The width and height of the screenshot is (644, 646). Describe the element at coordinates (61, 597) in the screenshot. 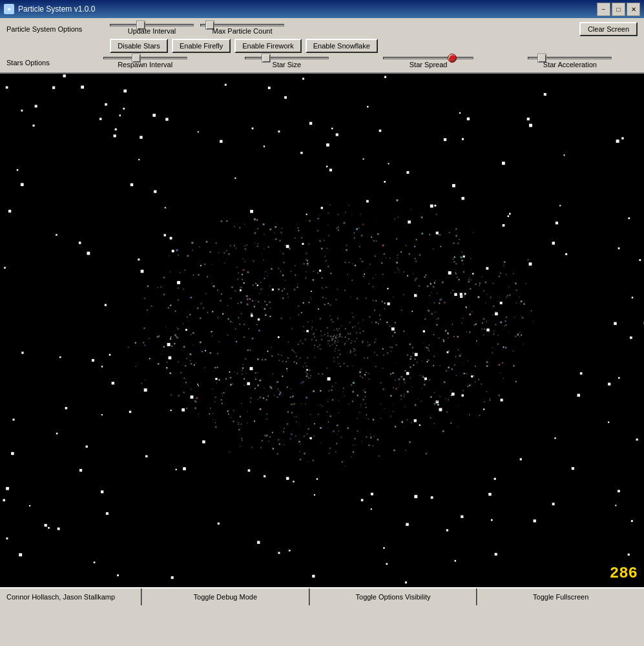

I see `credits-text: Connor Hollasch, Jason Stallkamp` at that location.